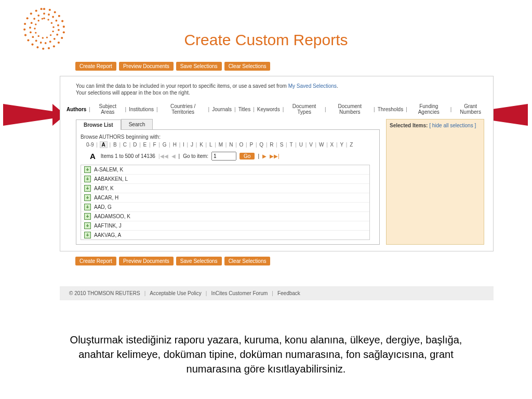 The image size is (532, 399). I want to click on my-saved-selections-link: My Saved Selections, so click(313, 86).